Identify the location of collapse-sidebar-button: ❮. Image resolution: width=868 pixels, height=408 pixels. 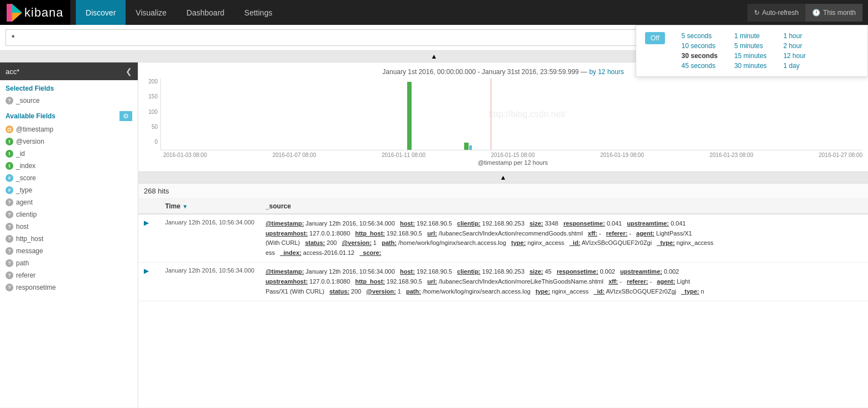
(129, 71).